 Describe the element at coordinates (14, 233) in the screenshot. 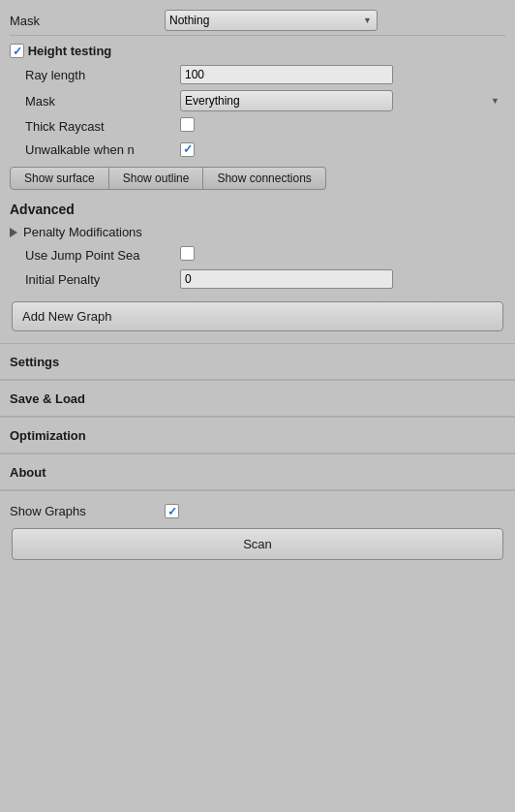

I see `triangle-icon` at that location.